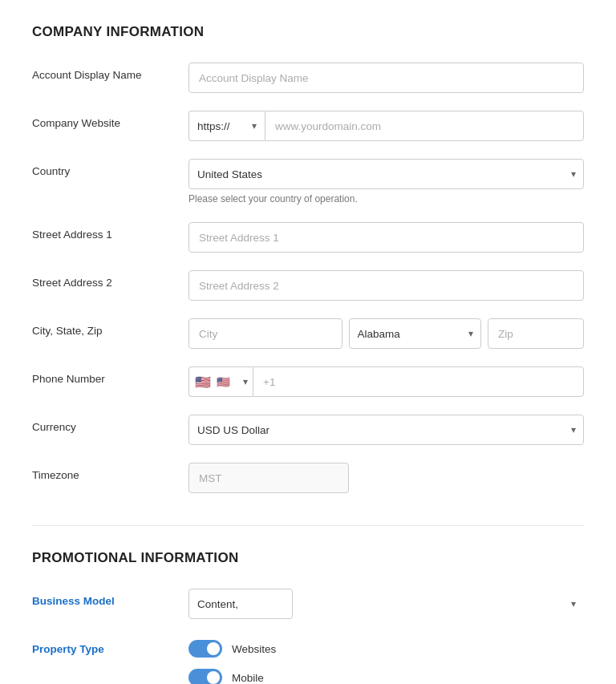 The height and width of the screenshot is (684, 616). Describe the element at coordinates (387, 199) in the screenshot. I see `country-hint: Please select your country of operation.` at that location.